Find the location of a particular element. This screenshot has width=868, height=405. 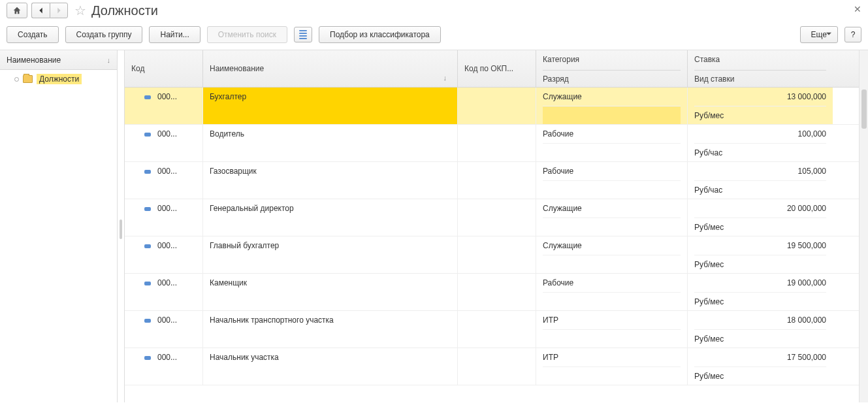

splitter-handle is located at coordinates (121, 226).